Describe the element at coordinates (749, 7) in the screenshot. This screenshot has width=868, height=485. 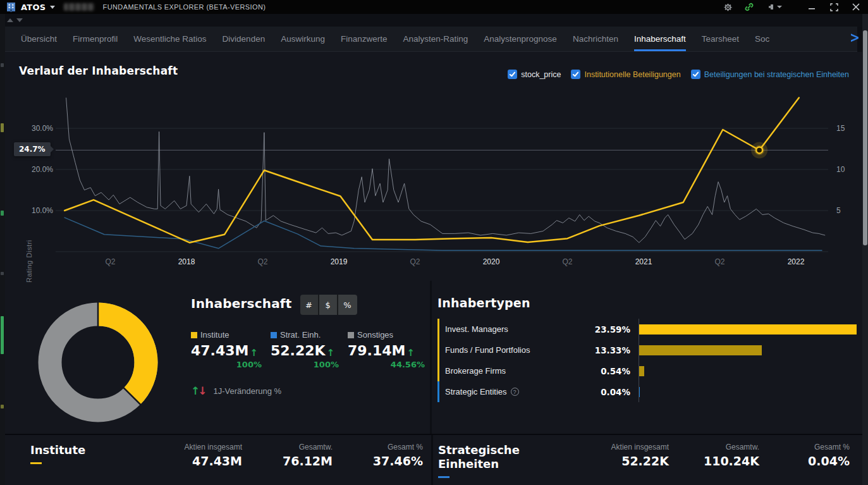
I see `link-icon` at that location.